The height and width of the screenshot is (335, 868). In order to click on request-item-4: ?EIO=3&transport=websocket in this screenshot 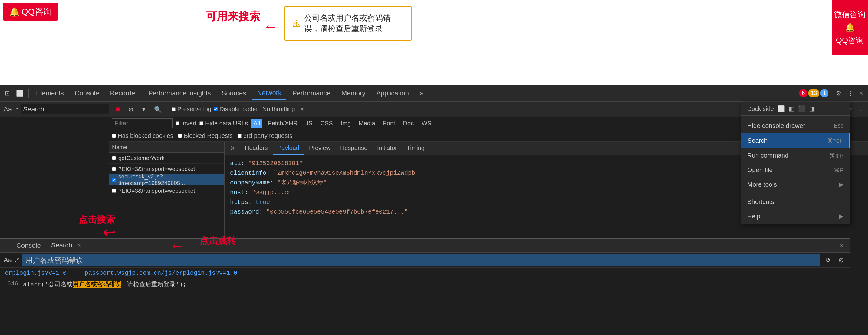, I will do `click(166, 191)`.